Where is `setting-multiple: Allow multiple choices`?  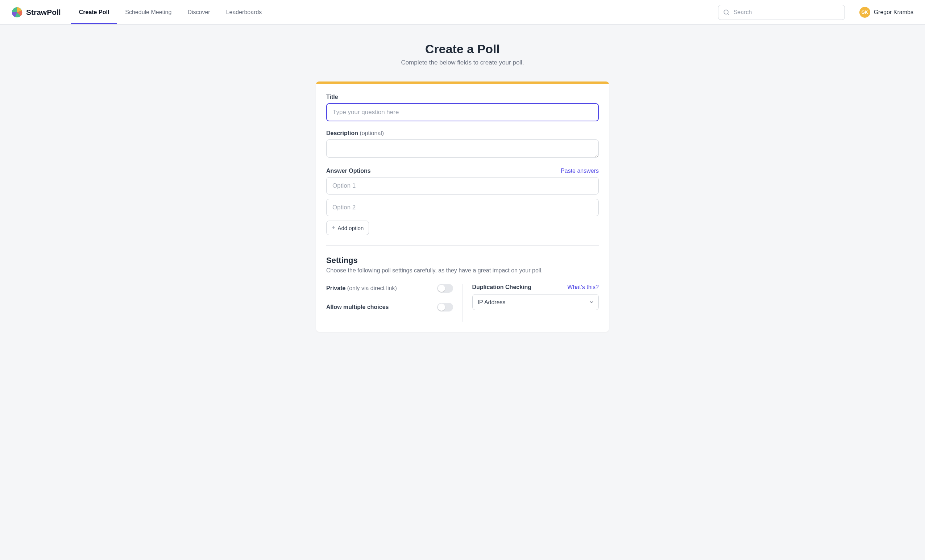
setting-multiple: Allow multiple choices is located at coordinates (390, 307).